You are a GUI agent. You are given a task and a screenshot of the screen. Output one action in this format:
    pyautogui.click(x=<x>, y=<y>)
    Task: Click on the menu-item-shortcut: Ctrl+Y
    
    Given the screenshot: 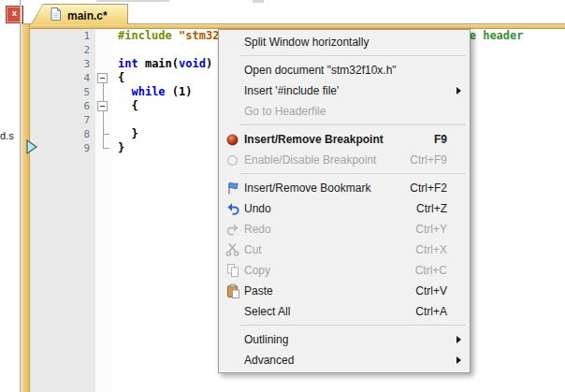 What is the action you would take?
    pyautogui.click(x=431, y=229)
    